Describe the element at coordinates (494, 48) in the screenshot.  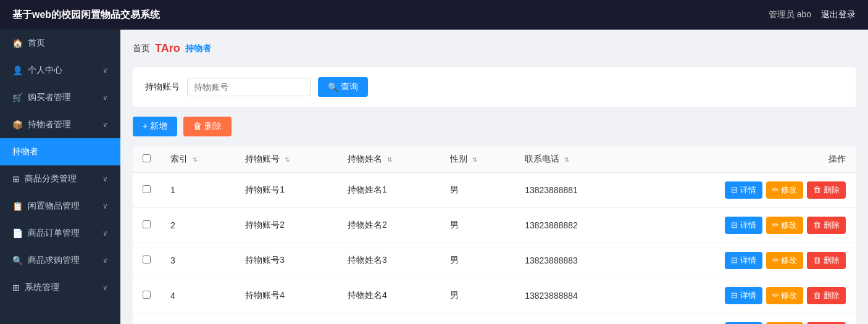
I see `breadcrumb: 首页 TAro 持物者` at that location.